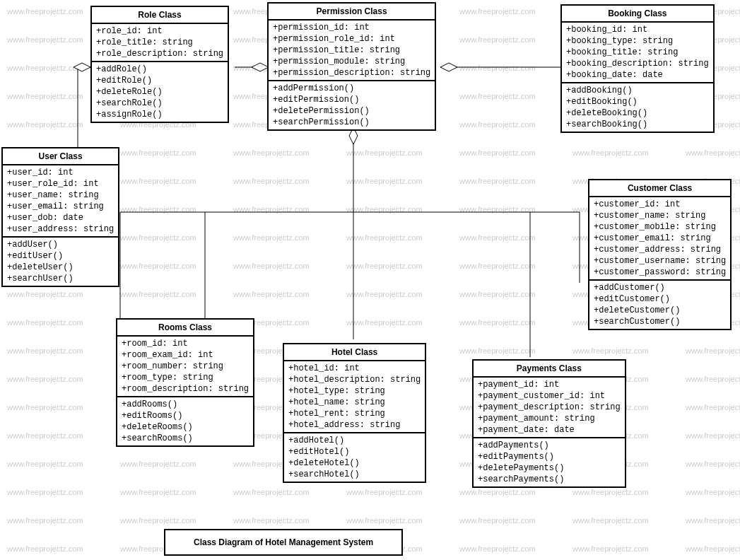  Describe the element at coordinates (355, 413) in the screenshot. I see `class-hotel: Hotel Class +hotel_id: int+hotel_descrip…` at that location.